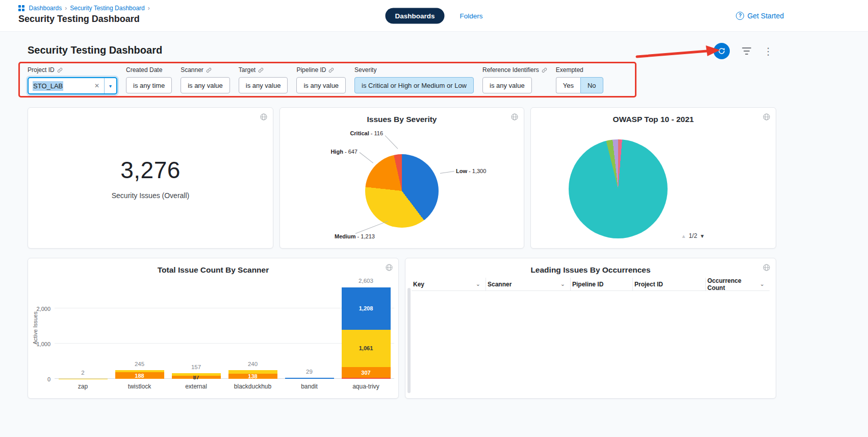 Image resolution: width=868 pixels, height=437 pixels. What do you see at coordinates (140, 375) in the screenshot?
I see `bar-stack: 188` at bounding box center [140, 375].